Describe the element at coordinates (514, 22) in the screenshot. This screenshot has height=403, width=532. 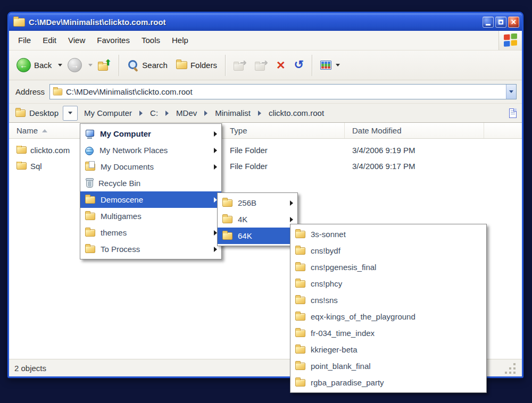
I see `close-icon: ✕` at that location.